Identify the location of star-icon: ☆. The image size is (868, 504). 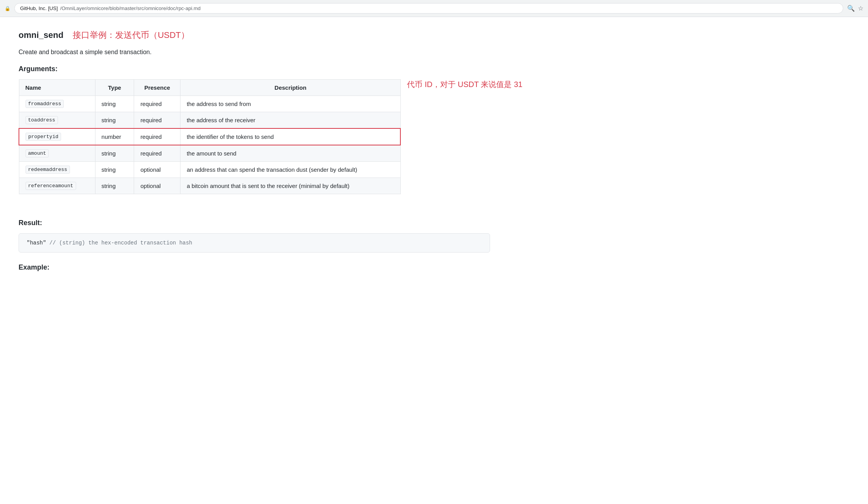
(861, 9).